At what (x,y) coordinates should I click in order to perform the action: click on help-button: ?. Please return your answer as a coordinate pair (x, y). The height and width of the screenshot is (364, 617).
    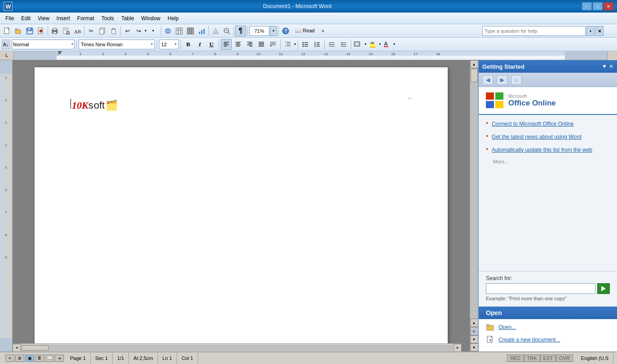
    Looking at the image, I should click on (286, 31).